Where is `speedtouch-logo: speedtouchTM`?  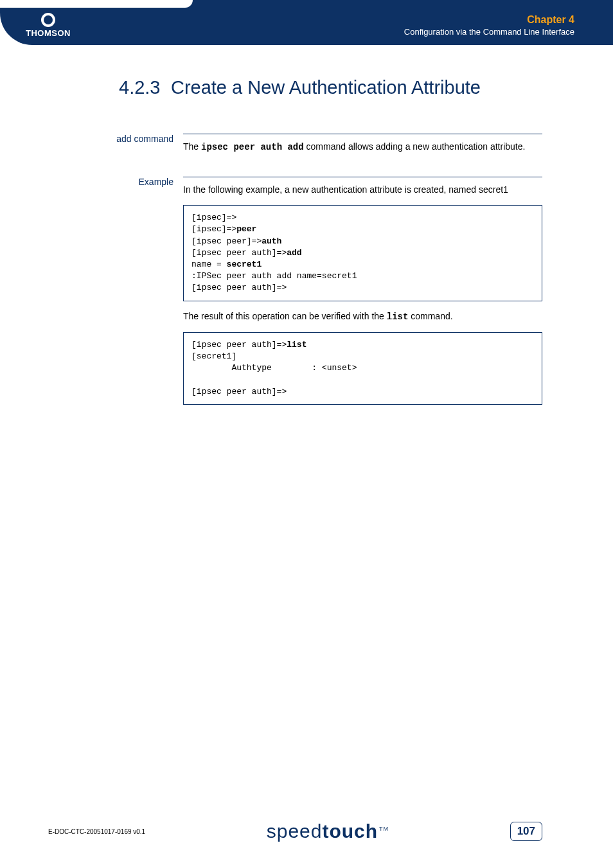
speedtouch-logo: speedtouchTM is located at coordinates (328, 831).